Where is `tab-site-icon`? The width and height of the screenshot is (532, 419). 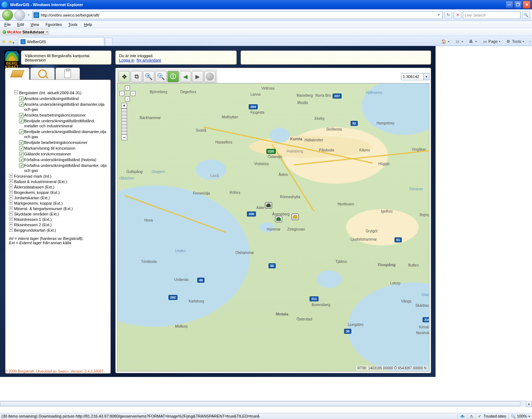 tab-site-icon is located at coordinates (23, 42).